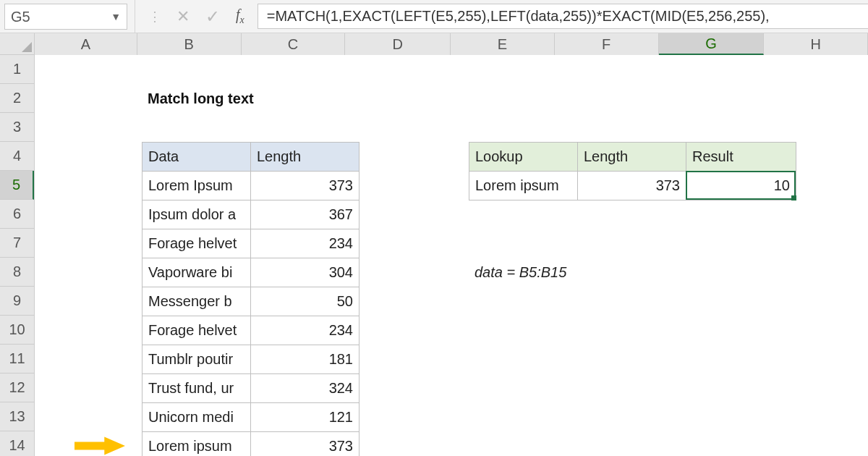  What do you see at coordinates (17, 330) in the screenshot?
I see `row-header-10: 10` at bounding box center [17, 330].